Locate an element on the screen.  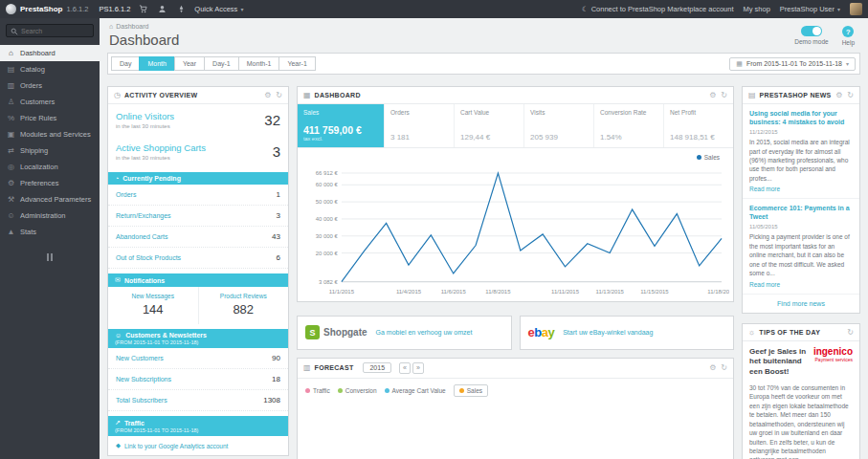
find-more-news-link: Find more news is located at coordinates (801, 304).